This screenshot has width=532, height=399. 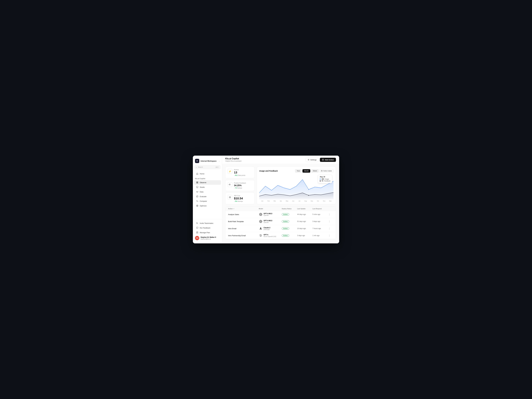 I want to click on main-content: Klu.ai Copilot Helpful Klu.ai assistant …, so click(x=281, y=200).